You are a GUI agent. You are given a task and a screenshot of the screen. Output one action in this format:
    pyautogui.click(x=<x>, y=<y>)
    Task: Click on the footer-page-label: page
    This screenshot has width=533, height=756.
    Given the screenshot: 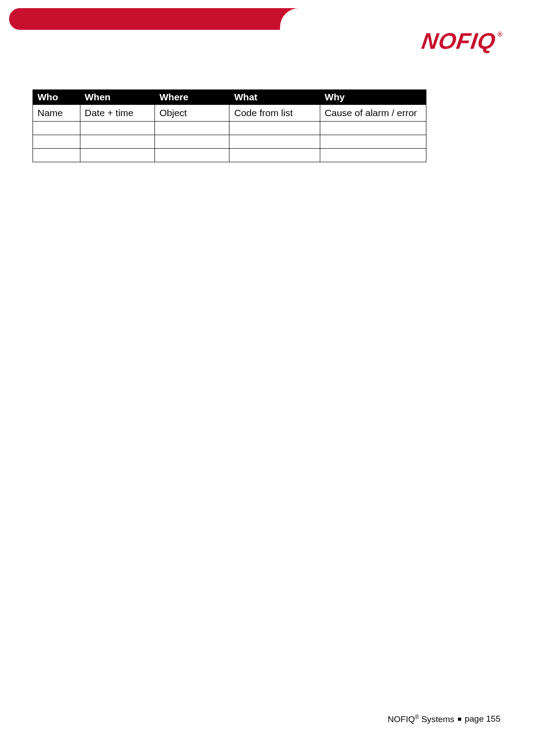 What is the action you would take?
    pyautogui.click(x=474, y=718)
    